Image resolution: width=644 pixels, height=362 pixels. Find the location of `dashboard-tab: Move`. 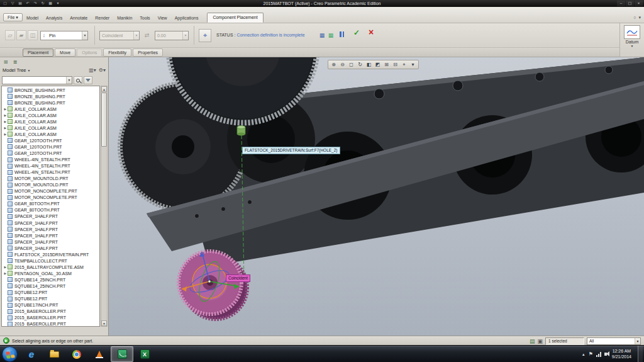

dashboard-tab: Move is located at coordinates (65, 53).